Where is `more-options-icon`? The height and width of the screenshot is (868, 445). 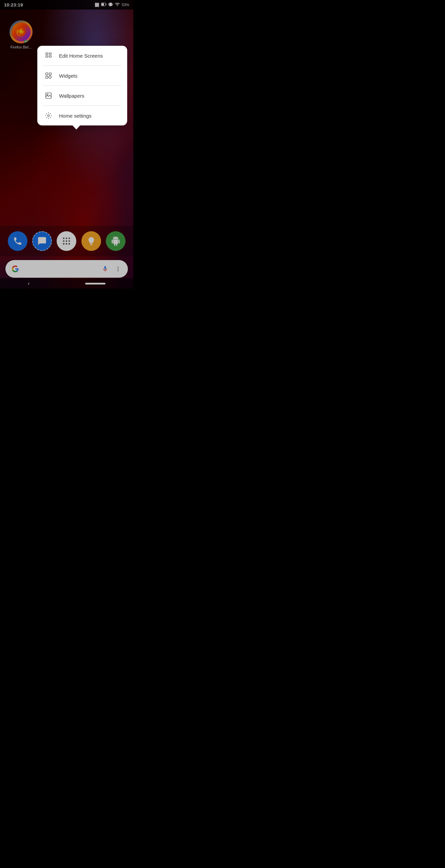 more-options-icon is located at coordinates (118, 269).